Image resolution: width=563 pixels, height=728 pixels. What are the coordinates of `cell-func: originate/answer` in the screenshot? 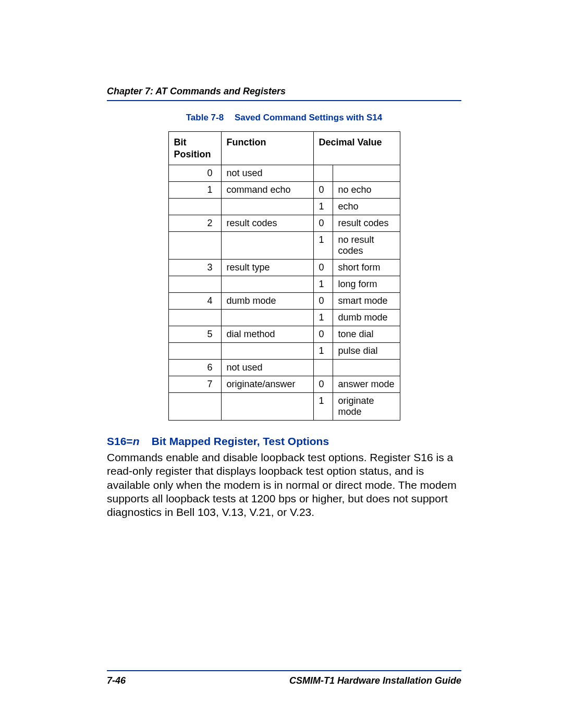 It's located at (267, 385).